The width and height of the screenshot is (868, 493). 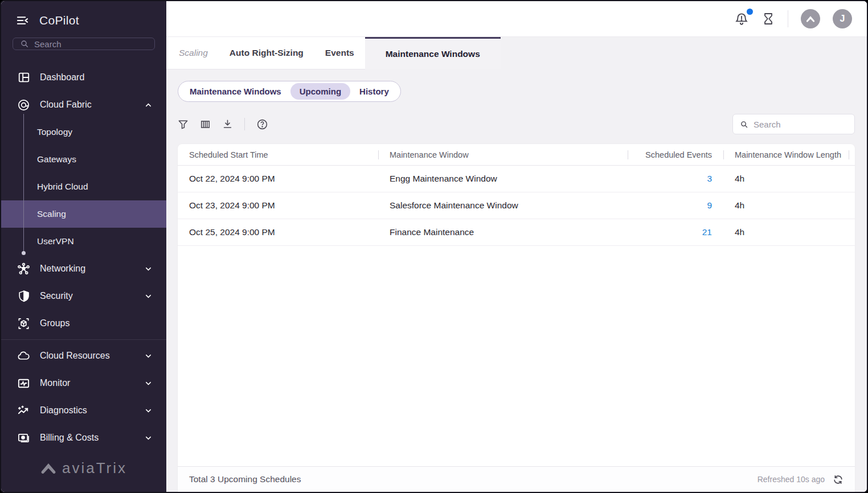 I want to click on topbar-divider, so click(x=788, y=19).